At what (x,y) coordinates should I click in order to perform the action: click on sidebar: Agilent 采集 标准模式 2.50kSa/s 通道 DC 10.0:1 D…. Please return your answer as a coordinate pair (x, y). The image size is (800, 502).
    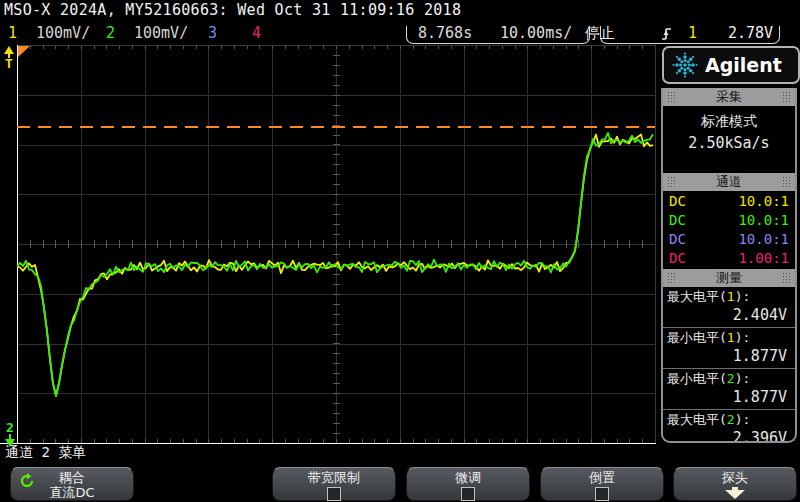
    Looking at the image, I should click on (729, 245).